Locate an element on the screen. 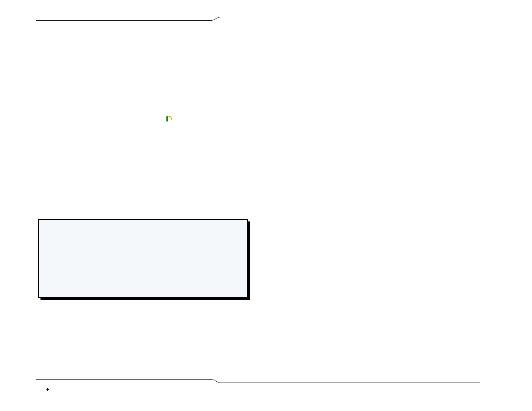 The width and height of the screenshot is (532, 411). decorative-inline-icon is located at coordinates (169, 119).